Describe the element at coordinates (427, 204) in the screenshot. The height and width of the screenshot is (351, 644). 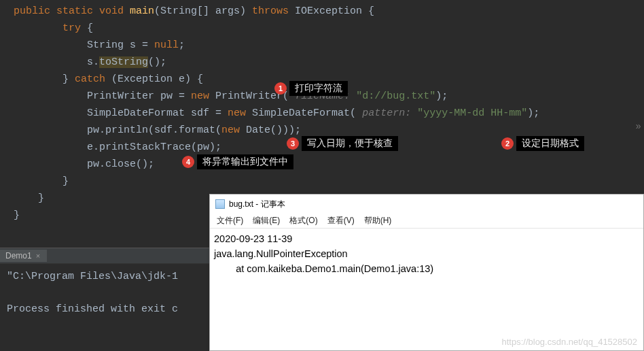
I see `notepad-titlebar: bug.txt - 记事本` at that location.